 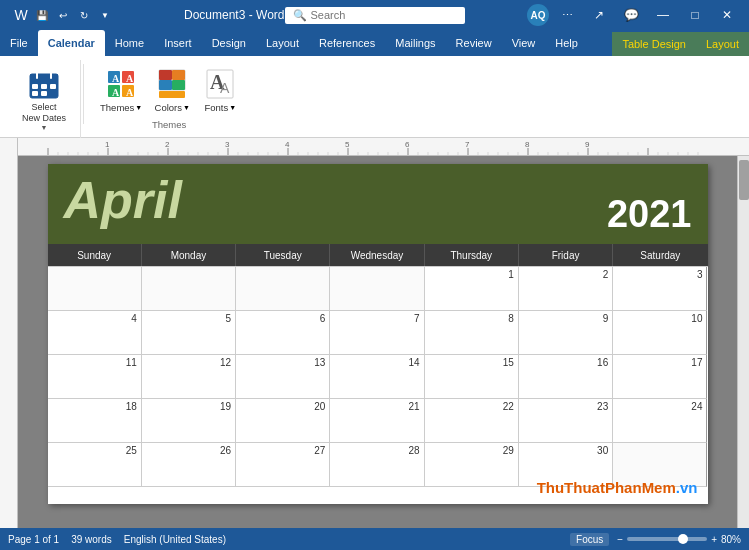 I want to click on title-bar-left: W 💾 ↩ ↻ ▼ Document3 - Word, so click(x=146, y=15).